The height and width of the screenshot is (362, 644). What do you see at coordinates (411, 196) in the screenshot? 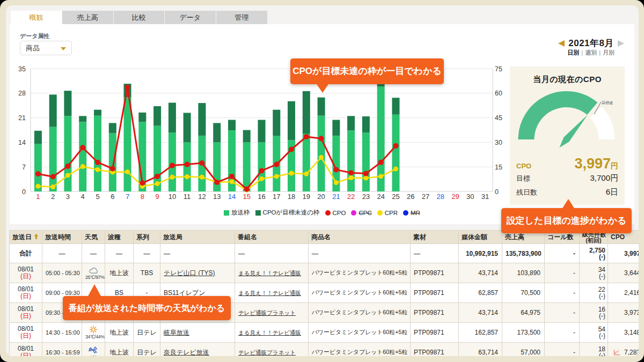
I see `svg-text: 26` at bounding box center [411, 196].